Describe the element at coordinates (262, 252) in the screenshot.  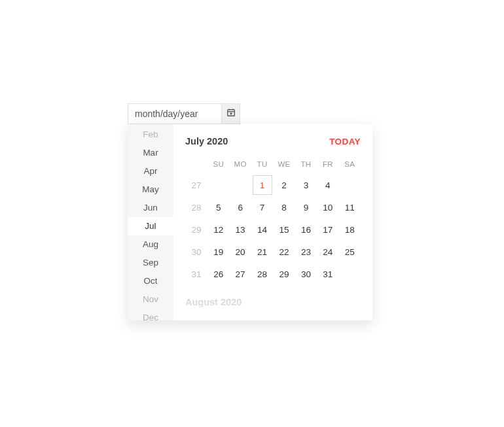
I see `day-cell: 21` at that location.